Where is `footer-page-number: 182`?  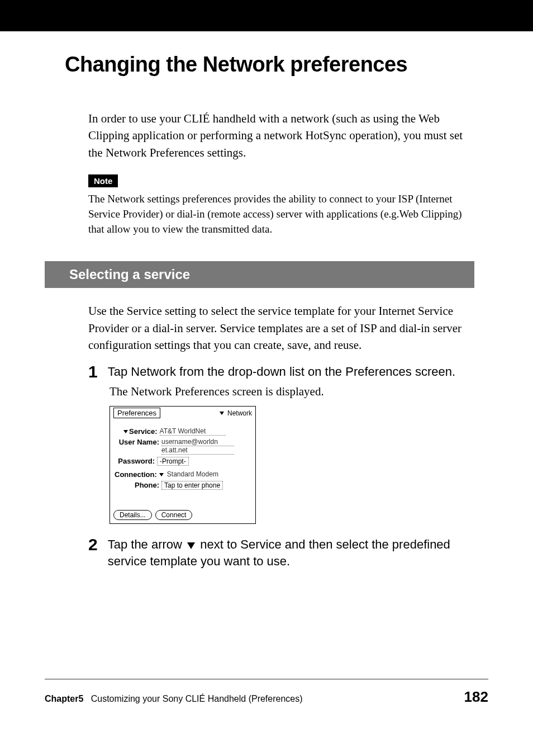 footer-page-number: 182 is located at coordinates (476, 697).